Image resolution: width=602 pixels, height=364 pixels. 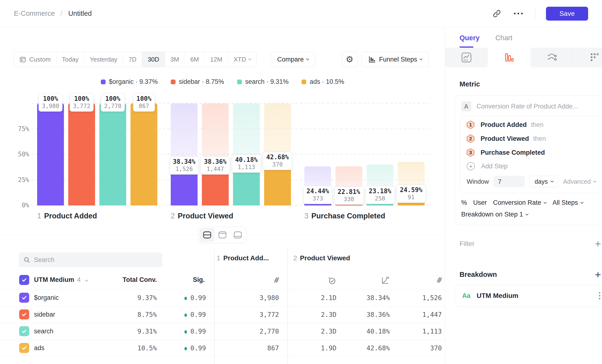 What do you see at coordinates (295, 258) in the screenshot?
I see `group-num: 2` at bounding box center [295, 258].